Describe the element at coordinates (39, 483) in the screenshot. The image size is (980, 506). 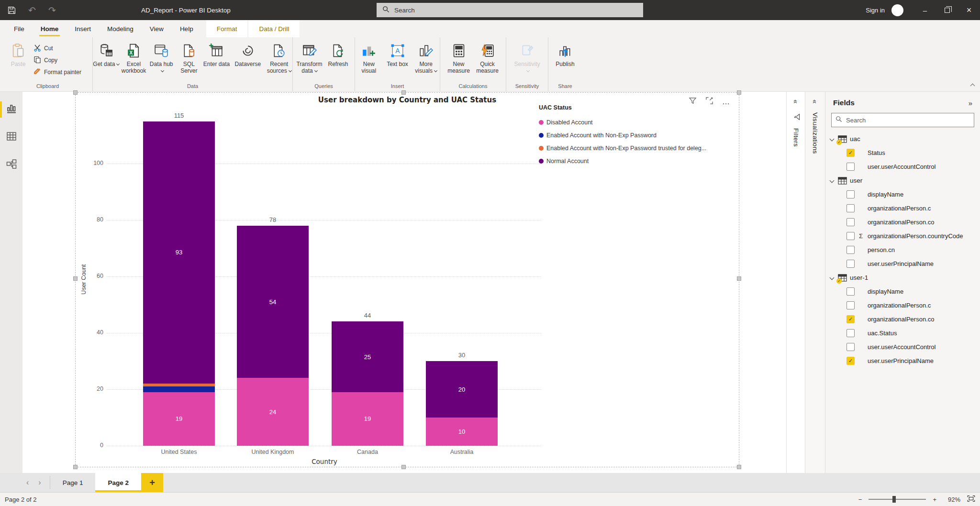
I see `next-page-icon: ›` at that location.